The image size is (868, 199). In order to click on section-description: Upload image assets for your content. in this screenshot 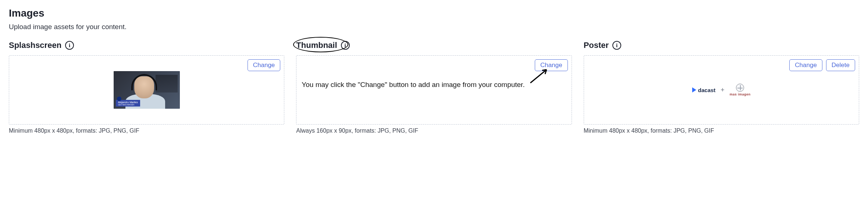, I will do `click(434, 27)`.